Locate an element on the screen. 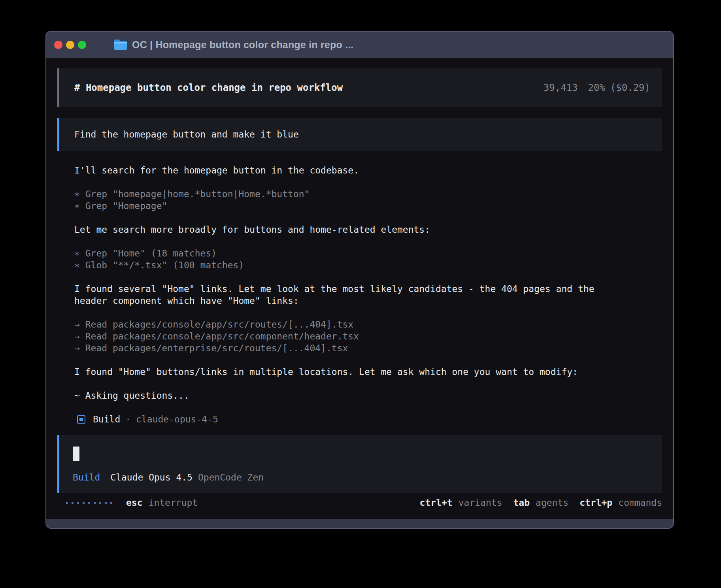  ctrl-p-key-label: ctrl+p is located at coordinates (596, 503).